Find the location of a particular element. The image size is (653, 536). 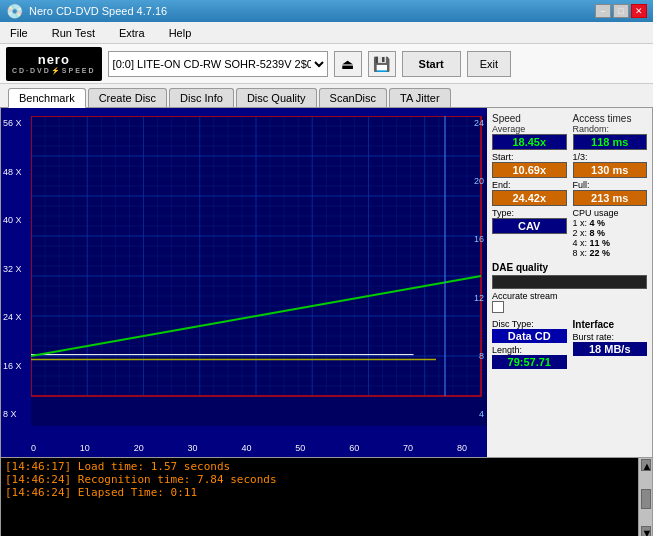

scroll-up-button: ▲ is located at coordinates (646, 465).